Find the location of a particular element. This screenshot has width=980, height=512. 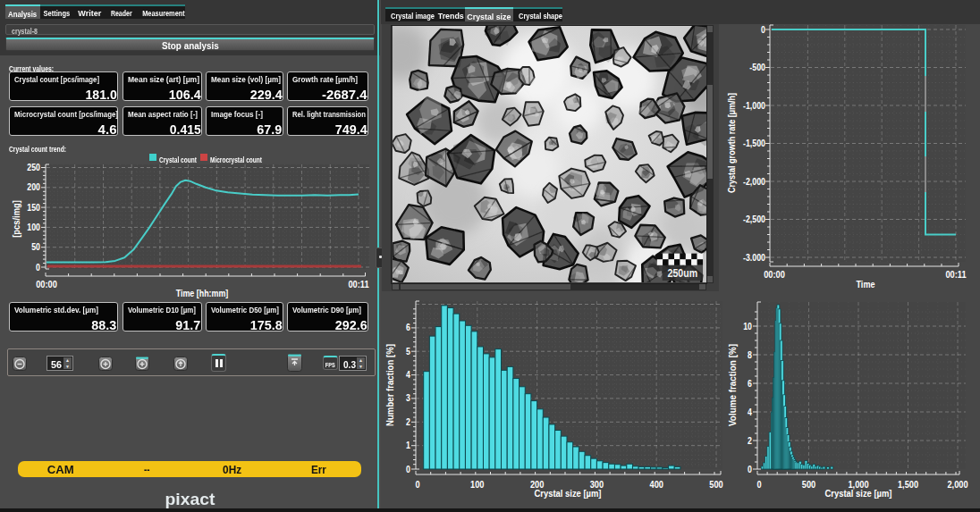

svg-text: -1,500 is located at coordinates (755, 143).